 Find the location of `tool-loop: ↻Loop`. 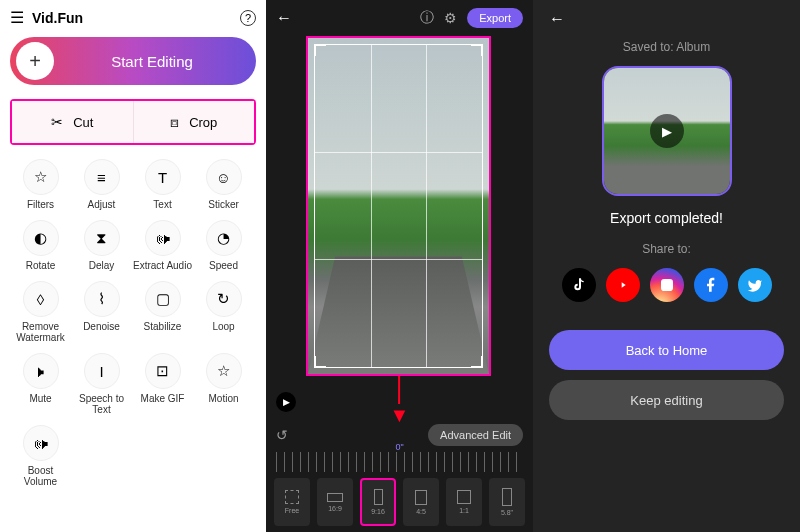

tool-loop: ↻Loop is located at coordinates (224, 312).